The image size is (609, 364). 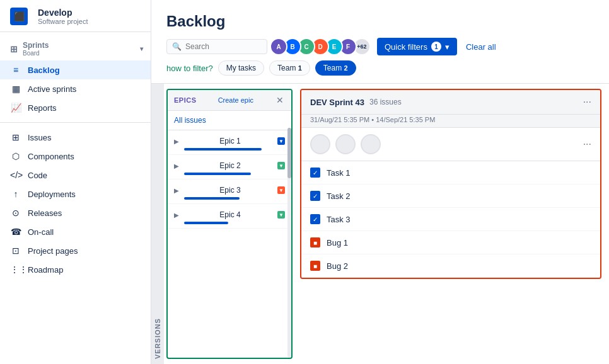 I want to click on epic-name-2: Epic 2, so click(x=229, y=166).